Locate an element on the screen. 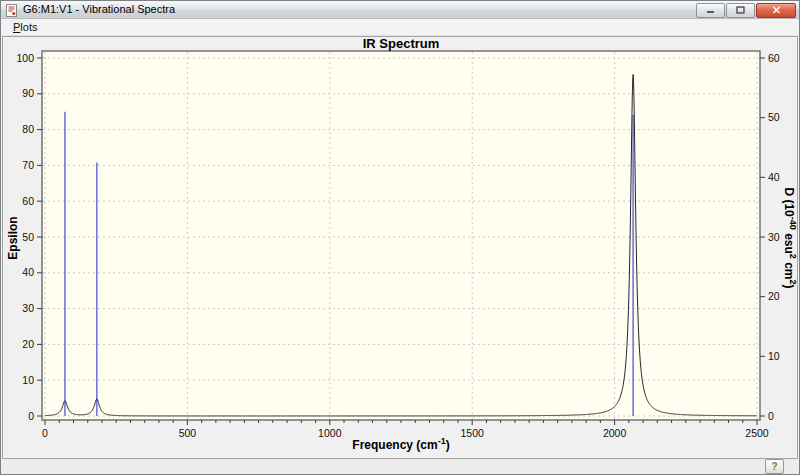 This screenshot has height=475, width=800. help-button: ? is located at coordinates (774, 466).